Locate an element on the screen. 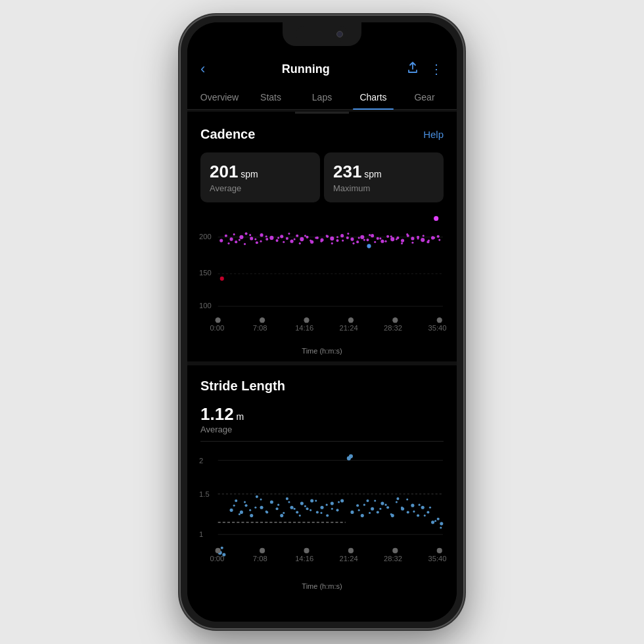 Image resolution: width=644 pixels, height=644 pixels. cadence-help: Help is located at coordinates (434, 134).